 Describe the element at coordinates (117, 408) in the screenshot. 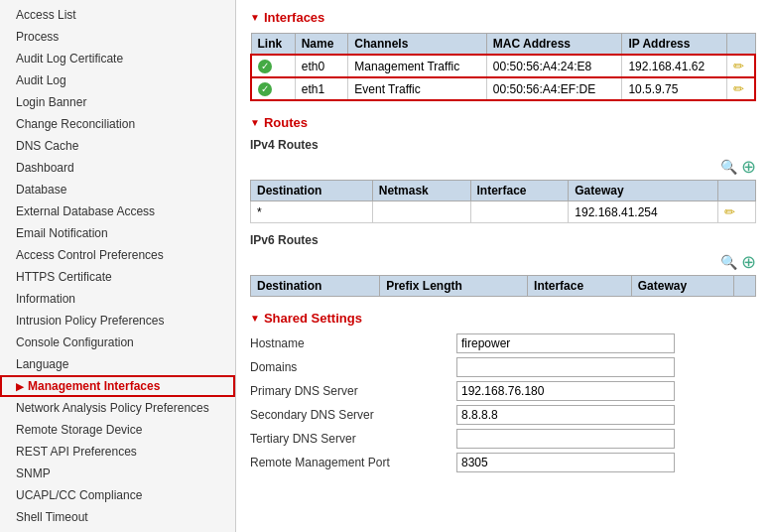

I see `sidebar-item-network-analysis-policy-preferences: Network Analysis Policy Preferences` at that location.